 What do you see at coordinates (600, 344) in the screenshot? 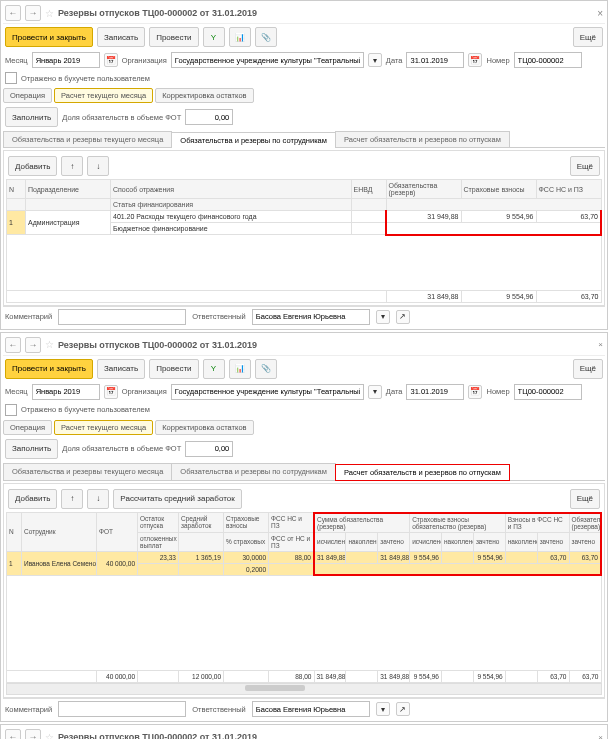
I see `close2-icon: ×` at bounding box center [600, 344].